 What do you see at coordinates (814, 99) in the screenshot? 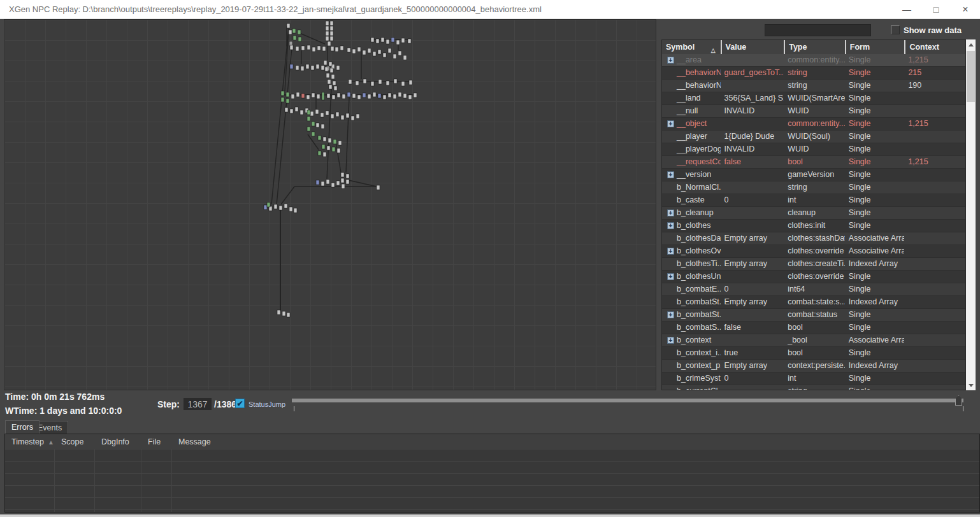
I see `table-row: +__land356{SA_Land} S...WUID(SmartAre...…` at bounding box center [814, 99].